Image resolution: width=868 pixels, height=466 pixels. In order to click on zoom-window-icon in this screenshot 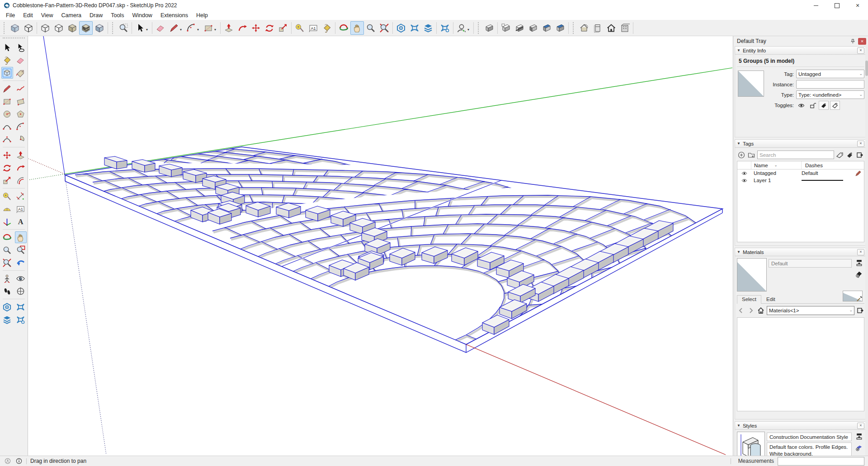, I will do `click(21, 250)`.